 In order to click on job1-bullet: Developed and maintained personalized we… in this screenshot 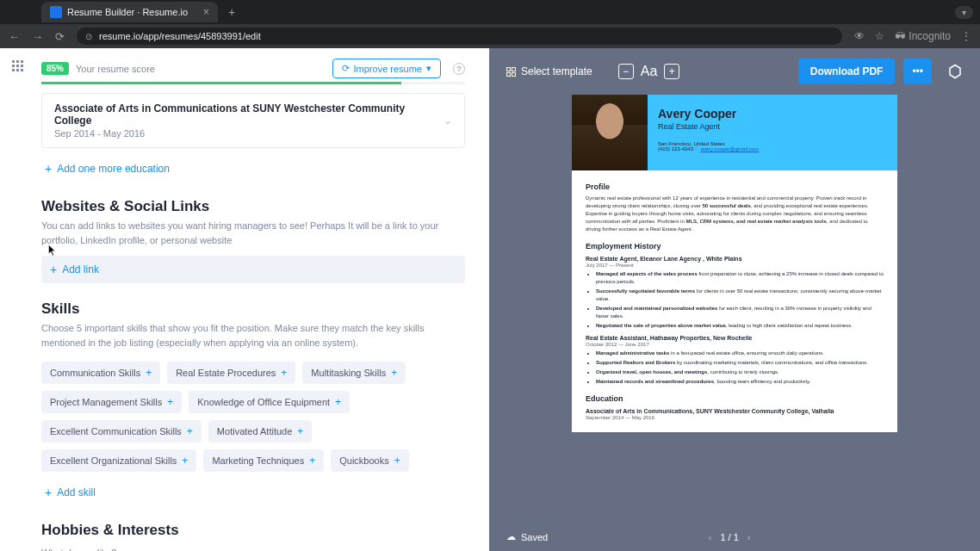, I will do `click(740, 313)`.